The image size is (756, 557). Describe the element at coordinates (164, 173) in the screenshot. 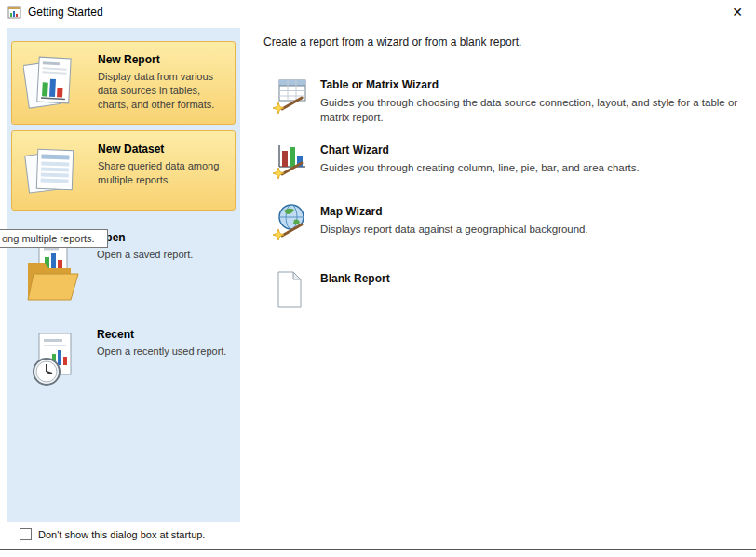

I see `sidebar-item-description: Share queried data among multiple report…` at that location.